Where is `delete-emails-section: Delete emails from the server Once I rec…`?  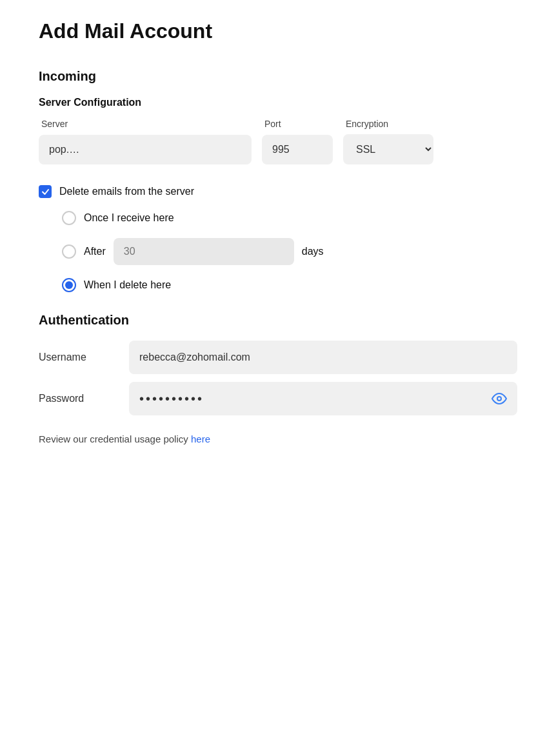
delete-emails-section: Delete emails from the server Once I rec… is located at coordinates (278, 239).